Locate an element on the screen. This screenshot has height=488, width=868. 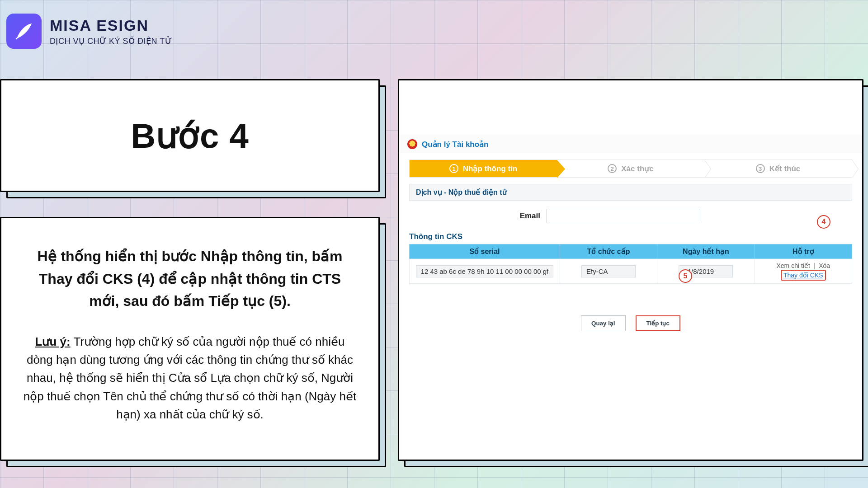
step-note: Lưu ý: Trường hợp chữ ký số của người nộ… is located at coordinates (190, 378).